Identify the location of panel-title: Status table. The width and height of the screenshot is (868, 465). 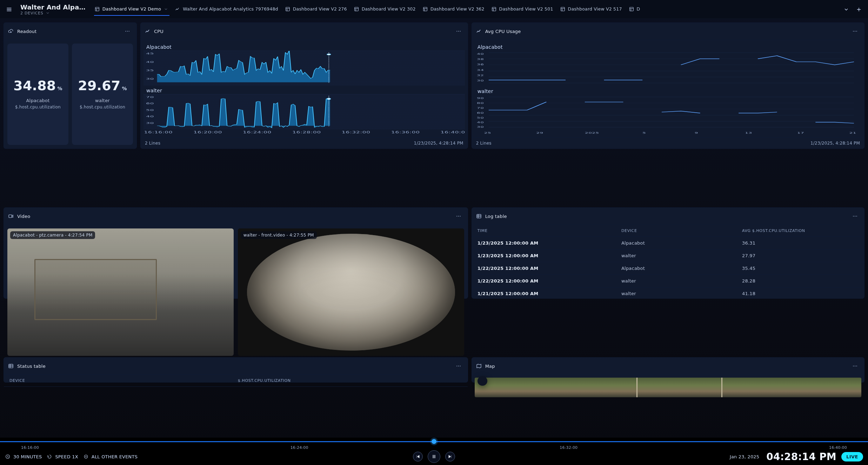
(32, 366).